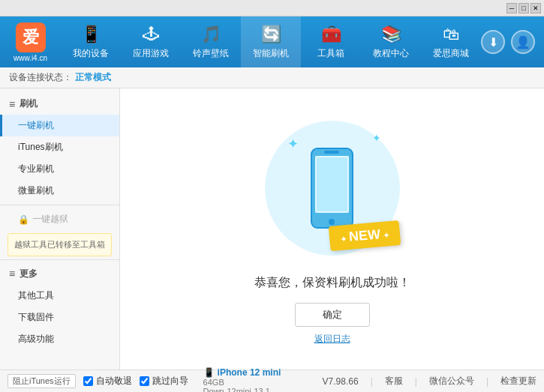 The image size is (544, 392). I want to click on close-button: ✕, so click(536, 8).